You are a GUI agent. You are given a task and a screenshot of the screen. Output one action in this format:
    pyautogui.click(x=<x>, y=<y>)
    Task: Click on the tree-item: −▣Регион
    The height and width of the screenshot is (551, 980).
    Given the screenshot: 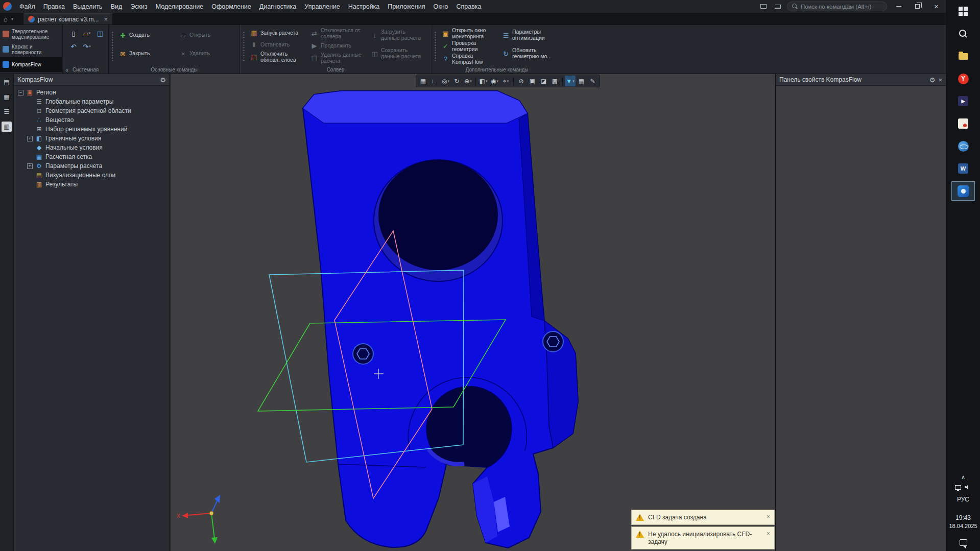 What is the action you would take?
    pyautogui.click(x=92, y=92)
    